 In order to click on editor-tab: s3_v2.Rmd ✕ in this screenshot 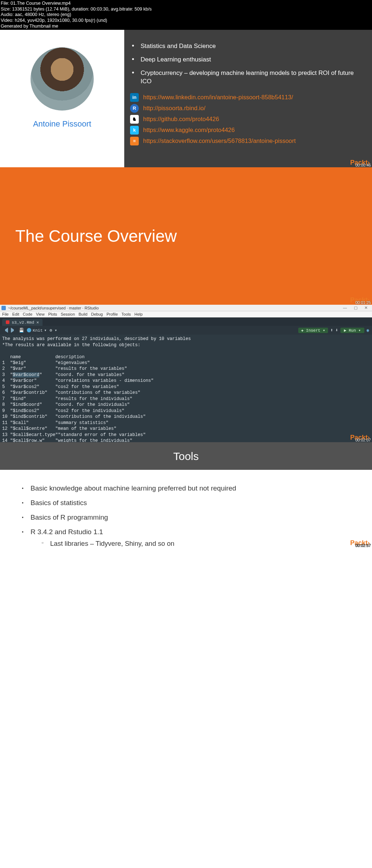, I will do `click(23, 322)`.